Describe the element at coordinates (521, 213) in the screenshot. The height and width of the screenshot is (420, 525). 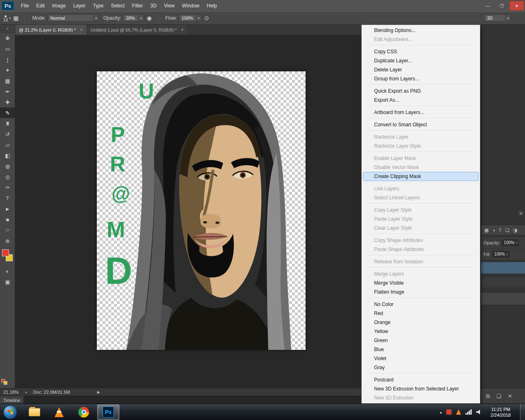
I see `scroll-up-icon: ▴` at that location.